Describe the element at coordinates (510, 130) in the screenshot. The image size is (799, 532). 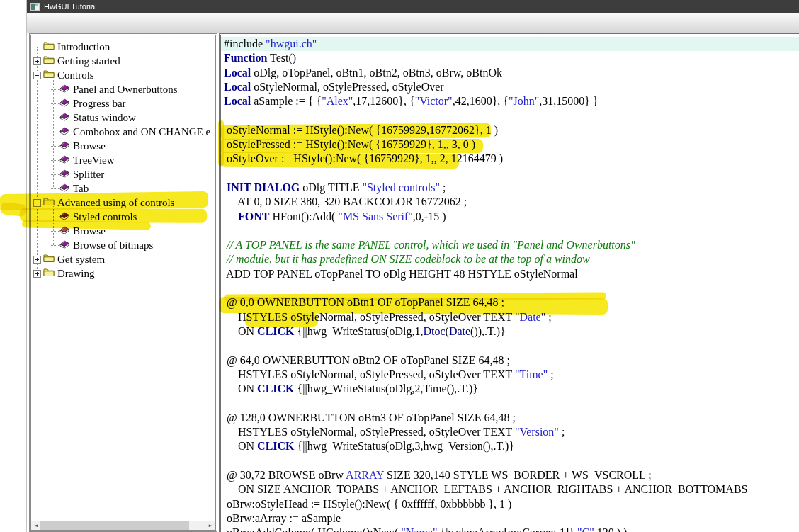
I see `code-line: oStyleNormal := HStyle():New( {16759929,…` at that location.